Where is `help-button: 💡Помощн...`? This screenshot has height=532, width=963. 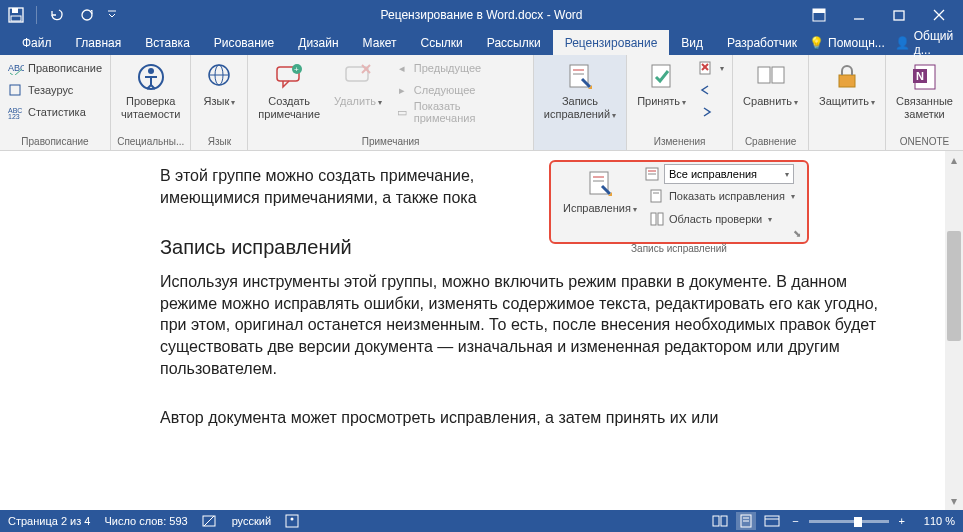 help-button: 💡Помощн... is located at coordinates (847, 43).